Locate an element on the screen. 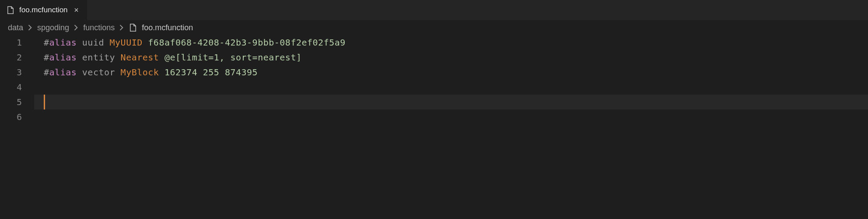 This screenshot has height=219, width=868. tab-label: foo.mcfunction is located at coordinates (44, 10).